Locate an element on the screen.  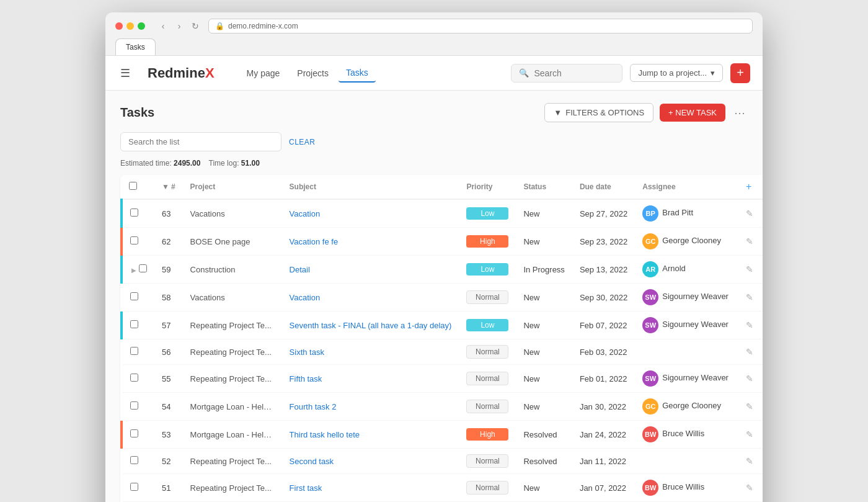
expand-row-button: ▶ is located at coordinates (134, 271).